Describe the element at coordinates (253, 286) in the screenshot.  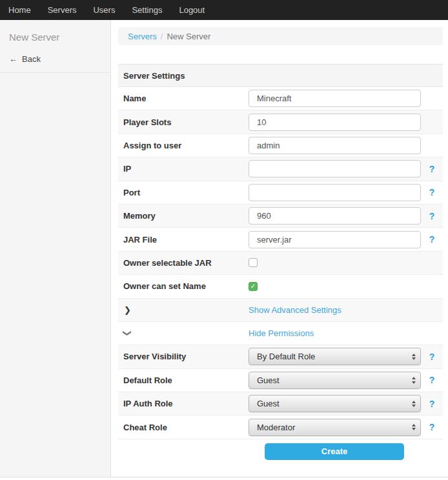
I see `owner-can-set-name-checkbox: ✓` at that location.